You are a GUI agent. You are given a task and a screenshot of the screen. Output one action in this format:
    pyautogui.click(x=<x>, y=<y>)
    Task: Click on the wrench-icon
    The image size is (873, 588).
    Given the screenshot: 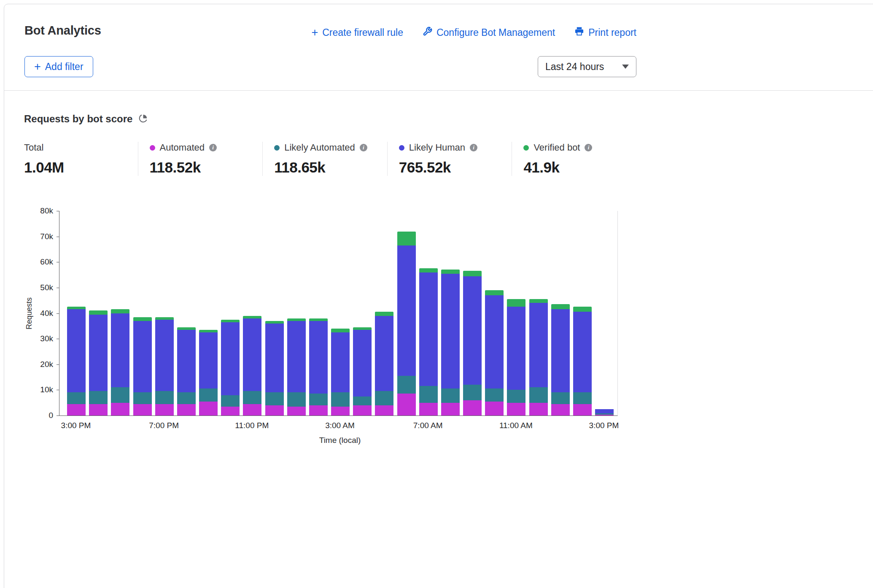 What is the action you would take?
    pyautogui.click(x=428, y=33)
    